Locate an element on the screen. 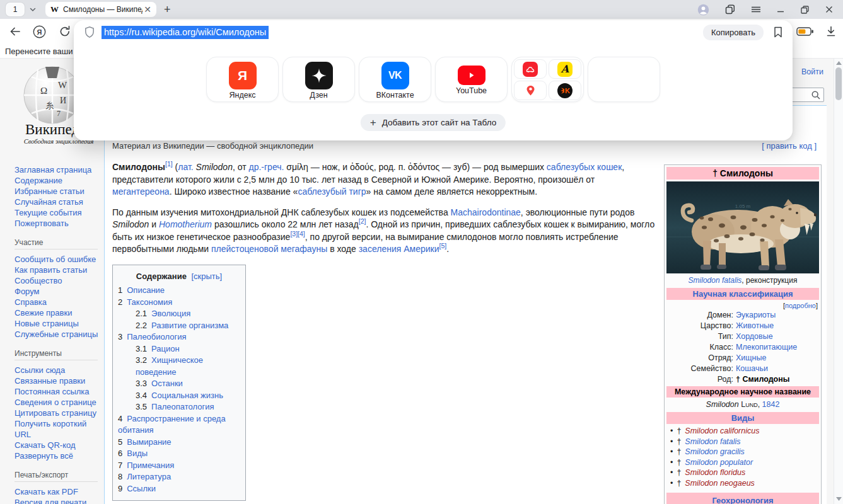 This screenshot has height=504, width=843. toc-link: Литература is located at coordinates (149, 476).